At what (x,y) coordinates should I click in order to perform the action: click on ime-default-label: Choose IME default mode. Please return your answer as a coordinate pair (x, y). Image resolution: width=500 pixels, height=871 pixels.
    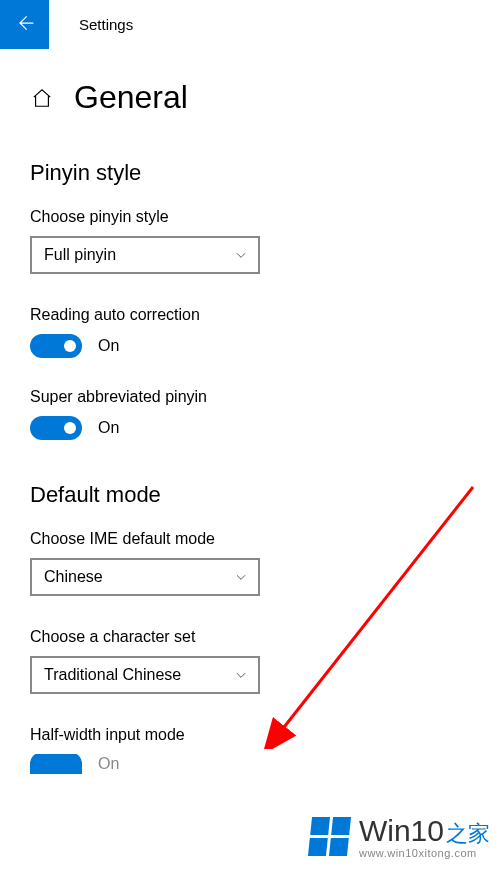
    Looking at the image, I should click on (250, 539).